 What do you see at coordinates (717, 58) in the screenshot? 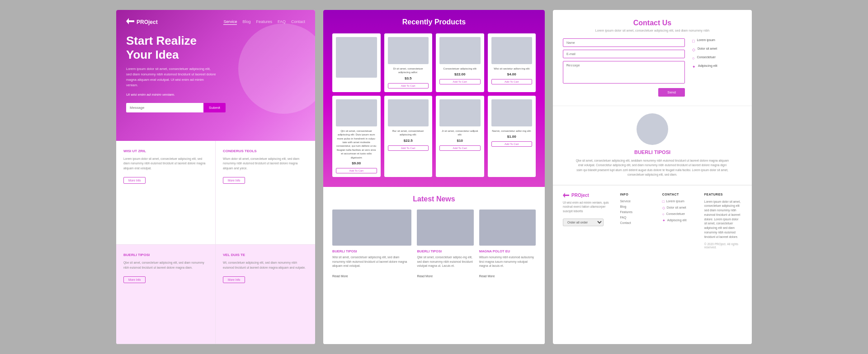
I see `contact-info-2: ○ Consectetuer` at bounding box center [717, 58].